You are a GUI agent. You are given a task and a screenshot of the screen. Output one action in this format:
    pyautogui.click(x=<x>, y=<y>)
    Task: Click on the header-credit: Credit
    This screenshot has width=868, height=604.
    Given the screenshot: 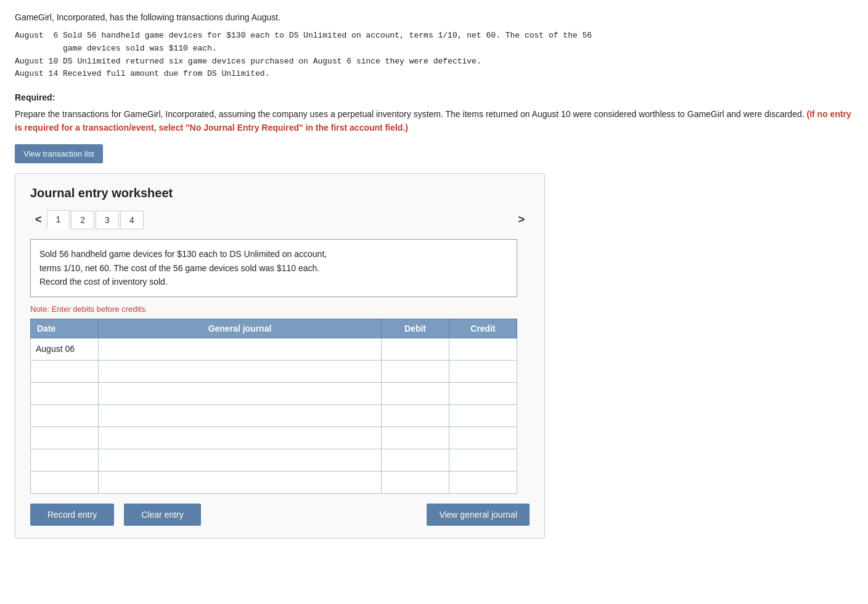 What is the action you would take?
    pyautogui.click(x=483, y=328)
    